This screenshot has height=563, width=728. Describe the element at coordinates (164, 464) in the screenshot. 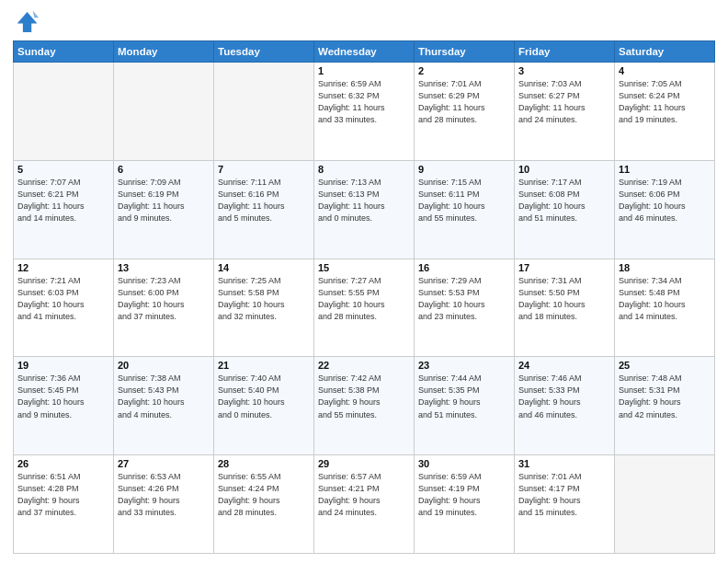

I see `day-number: 27` at that location.